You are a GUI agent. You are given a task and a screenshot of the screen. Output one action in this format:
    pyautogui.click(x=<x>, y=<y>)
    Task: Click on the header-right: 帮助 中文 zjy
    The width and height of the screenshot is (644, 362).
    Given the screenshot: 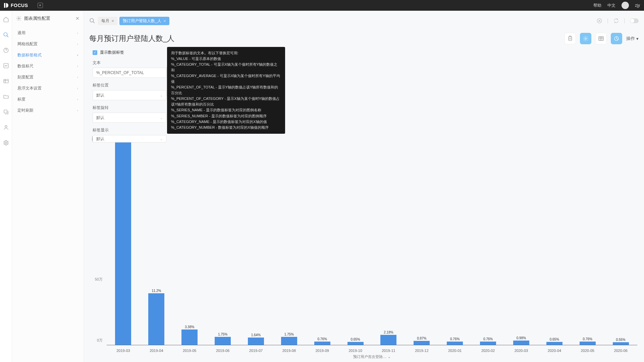 What is the action you would take?
    pyautogui.click(x=616, y=5)
    